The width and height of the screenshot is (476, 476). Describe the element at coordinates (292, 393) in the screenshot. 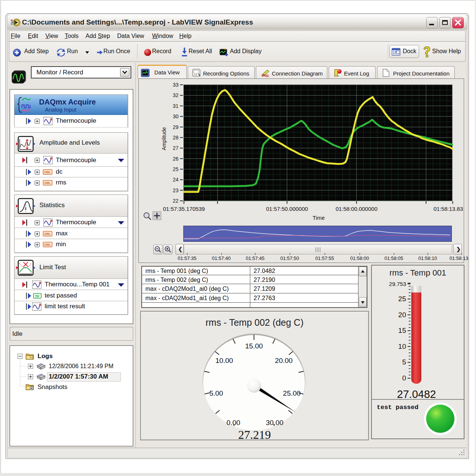

I see `svg-text: 25.00` at that location.